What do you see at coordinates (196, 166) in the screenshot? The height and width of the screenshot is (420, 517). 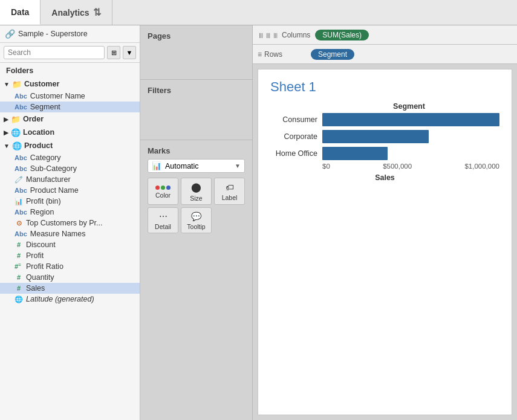 I see `marks-type-dropdown: 📊 Automatic ▼` at bounding box center [196, 166].